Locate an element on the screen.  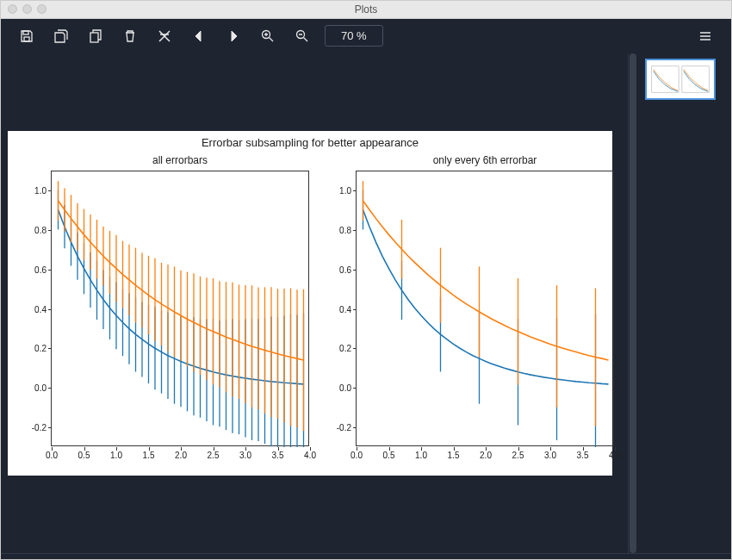
scrollbar-thumb is located at coordinates (633, 303).